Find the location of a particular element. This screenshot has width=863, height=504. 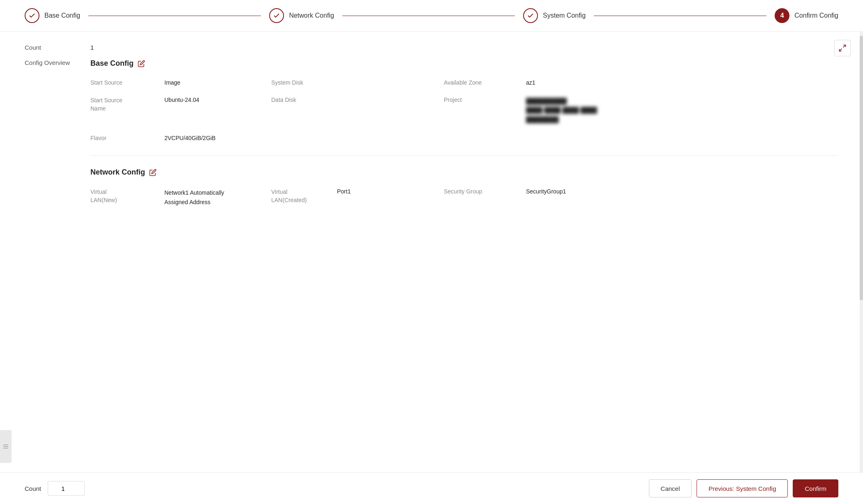

detail-key-available-zone: Available Zone is located at coordinates (485, 83).